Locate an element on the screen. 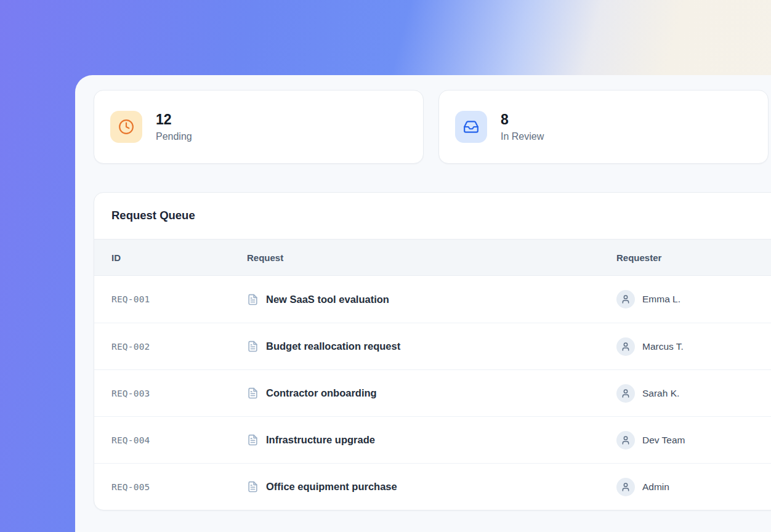 This screenshot has height=532, width=771. request-title: New SaaS tool evaluation is located at coordinates (328, 299).